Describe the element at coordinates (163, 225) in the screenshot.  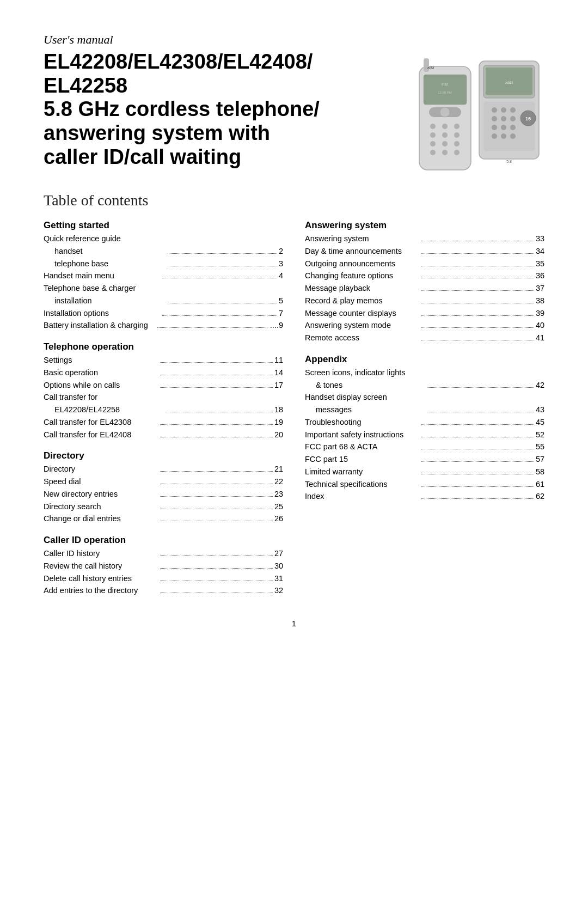
I see `toc-section-getting-started: Getting started` at that location.